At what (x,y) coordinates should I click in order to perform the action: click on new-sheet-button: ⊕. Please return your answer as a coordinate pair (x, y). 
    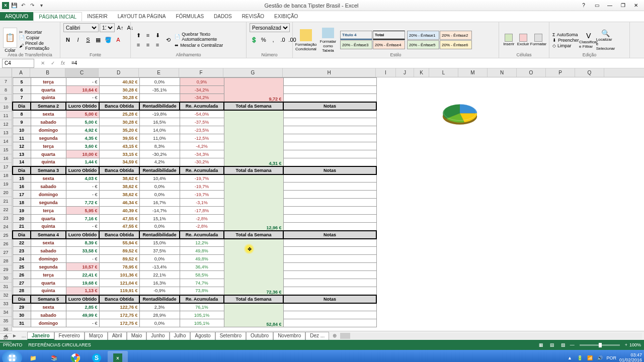
    Looking at the image, I should click on (335, 336).